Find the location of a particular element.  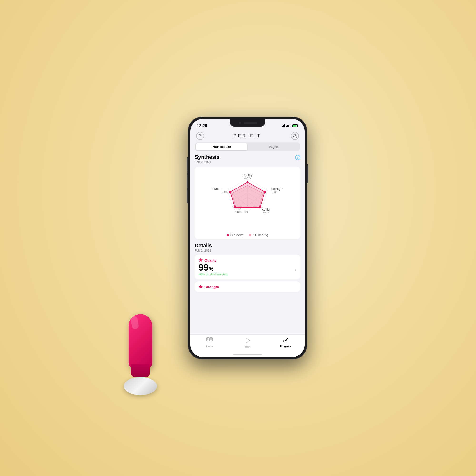

quality-label: Quality is located at coordinates (210, 260).